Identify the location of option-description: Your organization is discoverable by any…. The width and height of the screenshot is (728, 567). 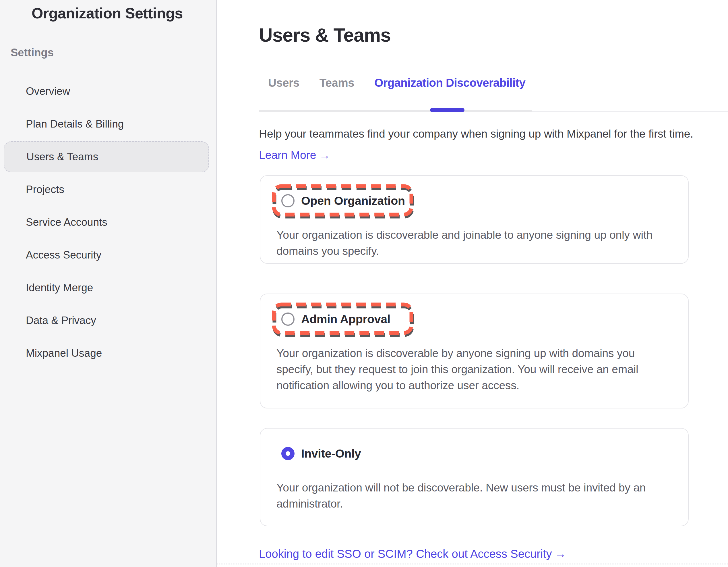
(457, 370).